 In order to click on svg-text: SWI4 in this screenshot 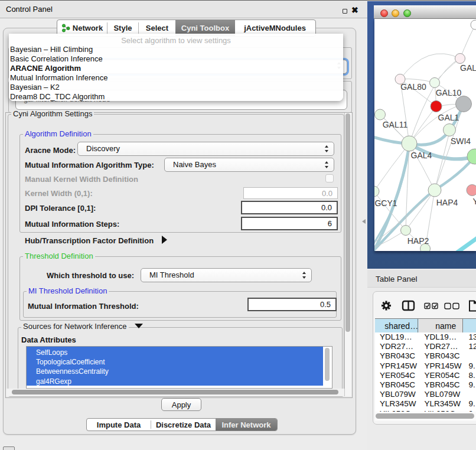, I will do `click(460, 141)`.